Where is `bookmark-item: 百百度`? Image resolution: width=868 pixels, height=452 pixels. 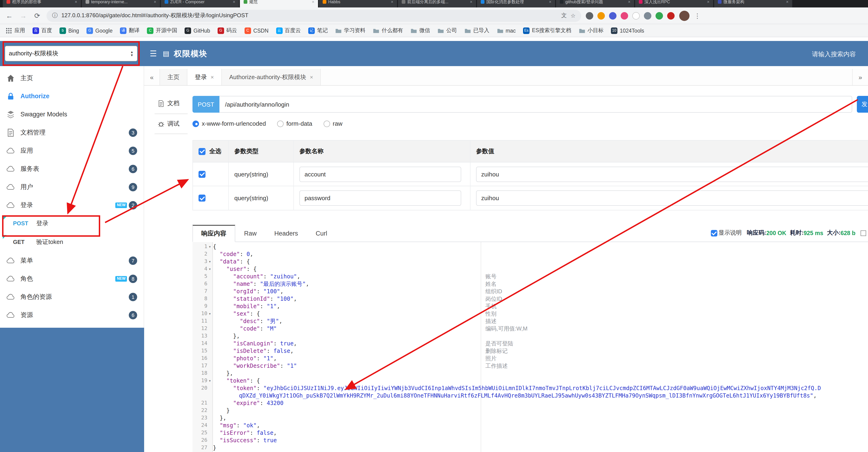 bookmark-item: 百百度 is located at coordinates (42, 30).